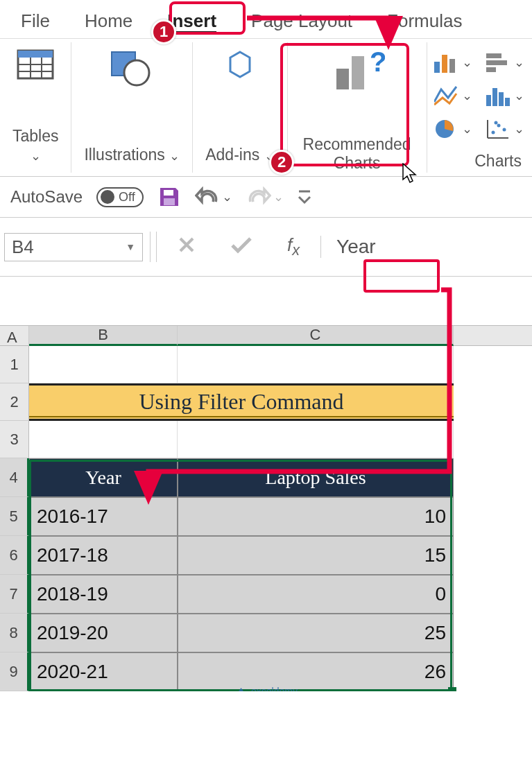  Describe the element at coordinates (259, 197) in the screenshot. I see `redo-icon` at that location.